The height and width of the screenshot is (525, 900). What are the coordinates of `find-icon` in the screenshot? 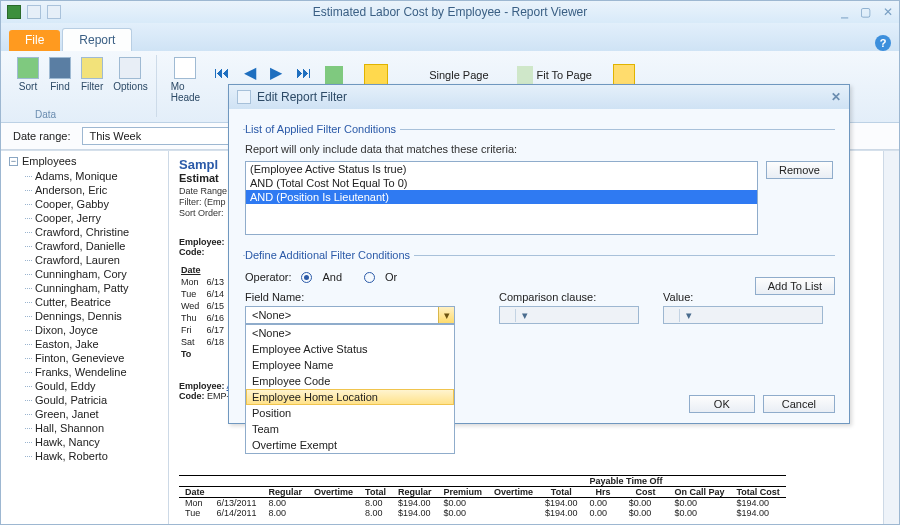 It's located at (60, 68).